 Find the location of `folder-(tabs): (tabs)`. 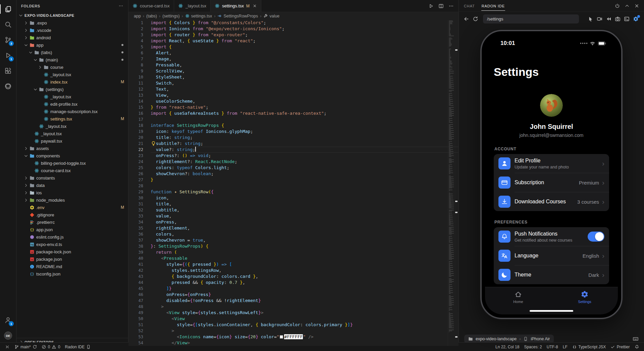

folder-(tabs): (tabs) is located at coordinates (72, 52).